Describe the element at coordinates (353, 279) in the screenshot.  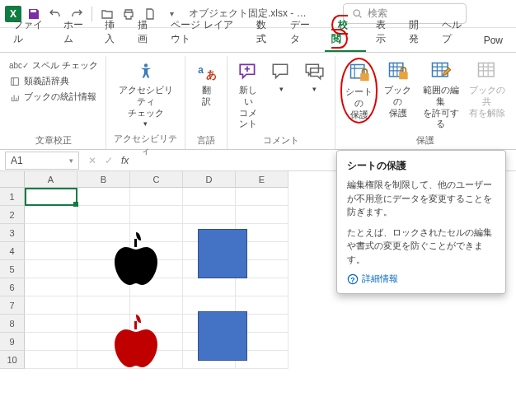
I see `help-icon: ?` at that location.